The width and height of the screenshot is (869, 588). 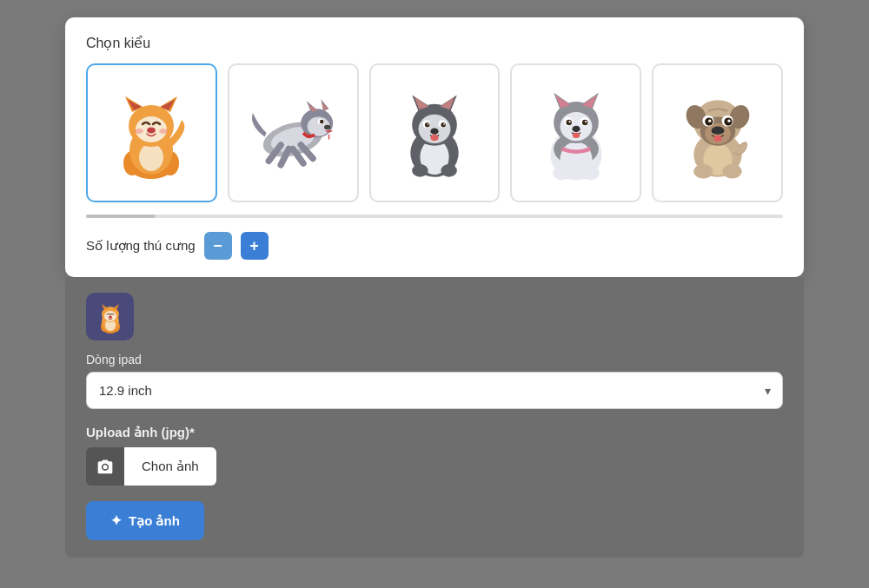 What do you see at coordinates (116, 521) in the screenshot?
I see `star-icon: ✦` at bounding box center [116, 521].